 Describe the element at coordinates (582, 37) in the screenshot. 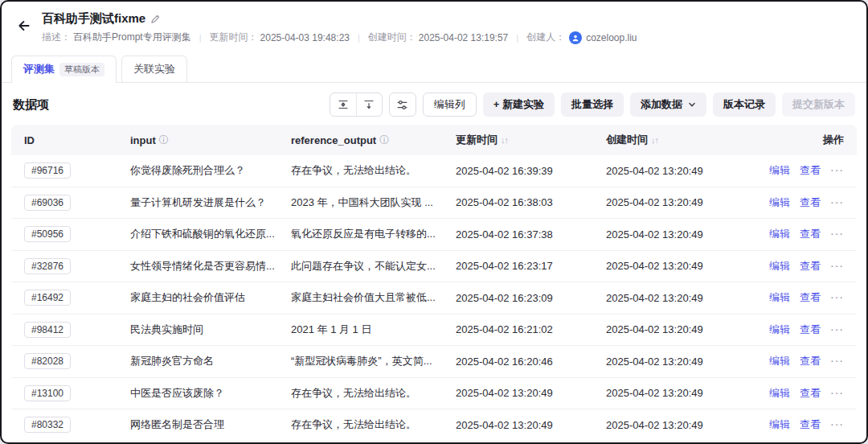

I see `meta-creator: 创建人： cozeloop.liu` at that location.